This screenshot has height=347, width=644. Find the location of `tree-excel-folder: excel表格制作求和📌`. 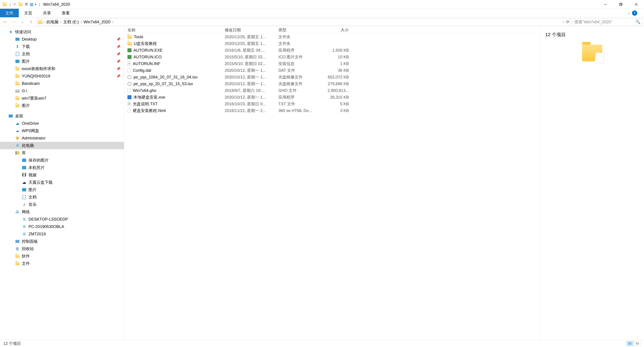

tree-excel-folder: excel表格制作求和📌 is located at coordinates (62, 69).